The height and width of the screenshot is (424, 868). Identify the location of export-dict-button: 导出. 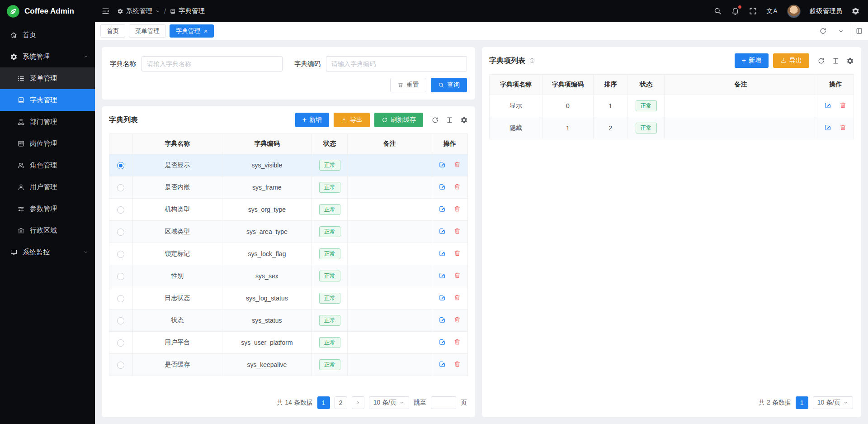
(352, 120).